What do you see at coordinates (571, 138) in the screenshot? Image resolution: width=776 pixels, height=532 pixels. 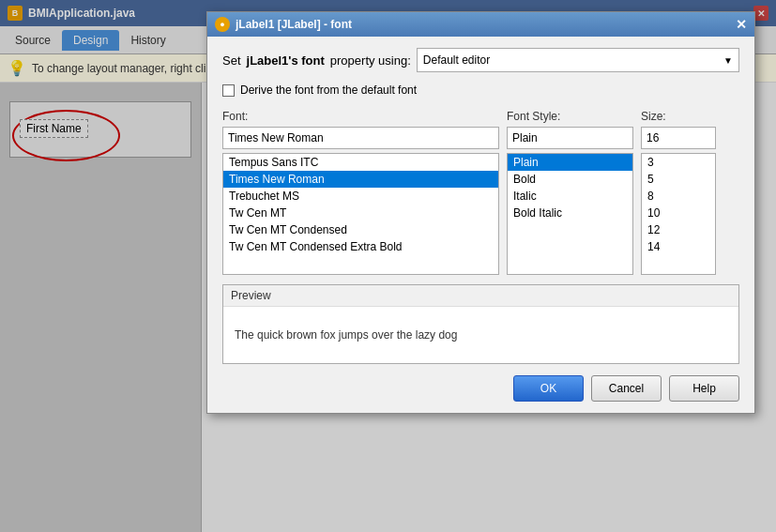 I see `font-style-input` at bounding box center [571, 138].